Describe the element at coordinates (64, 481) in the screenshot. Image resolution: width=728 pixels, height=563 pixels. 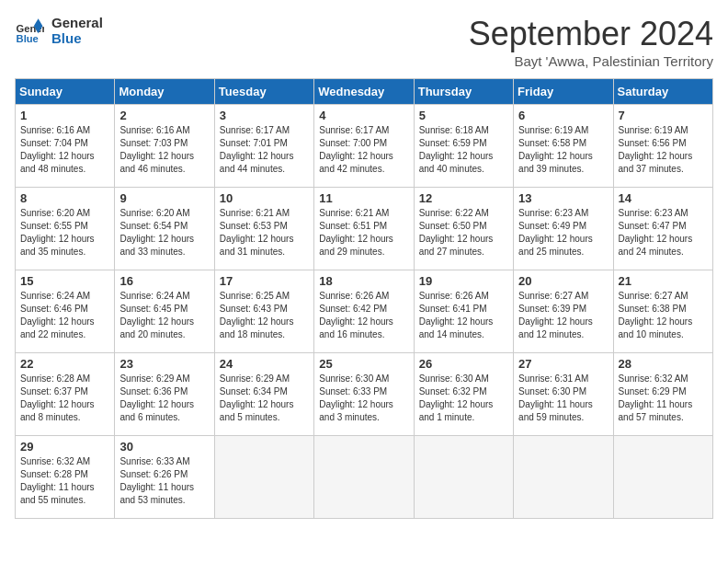
I see `day-info: Sunrise: 6:32 AMSunset: 6:28 PMDaylight:…` at that location.